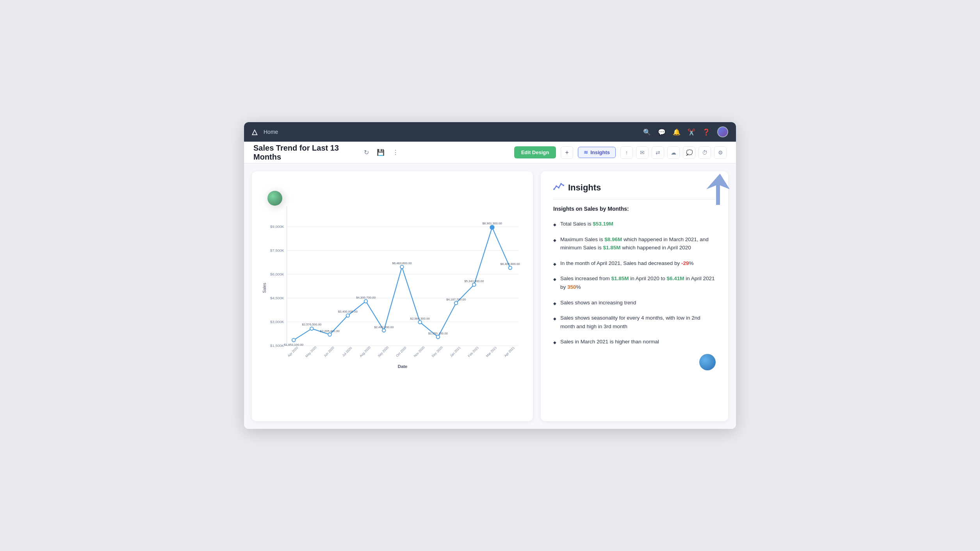 The height and width of the screenshot is (551, 980). I want to click on svg-text: $6,463,600.00, so click(402, 263).